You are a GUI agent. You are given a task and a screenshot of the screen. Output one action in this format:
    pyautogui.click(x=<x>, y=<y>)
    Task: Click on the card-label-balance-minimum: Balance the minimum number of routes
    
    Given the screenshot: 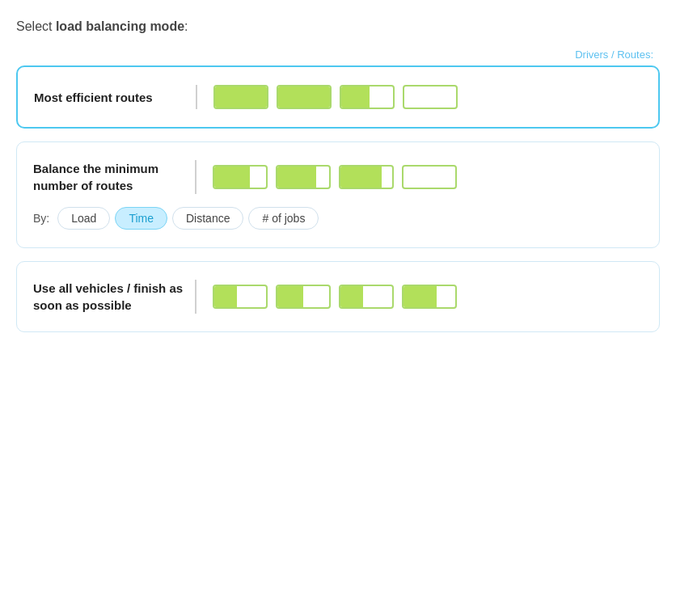 What is the action you would take?
    pyautogui.click(x=114, y=177)
    